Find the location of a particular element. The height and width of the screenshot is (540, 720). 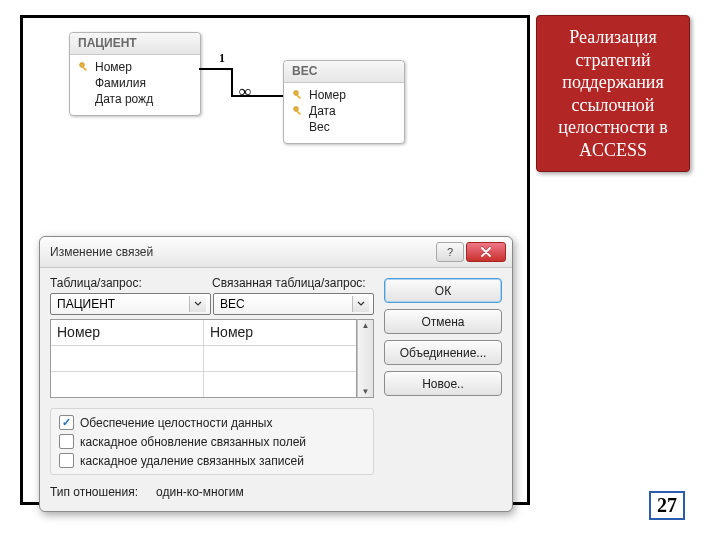

grid-scrollbar: ▲ ▼ is located at coordinates (366, 358).